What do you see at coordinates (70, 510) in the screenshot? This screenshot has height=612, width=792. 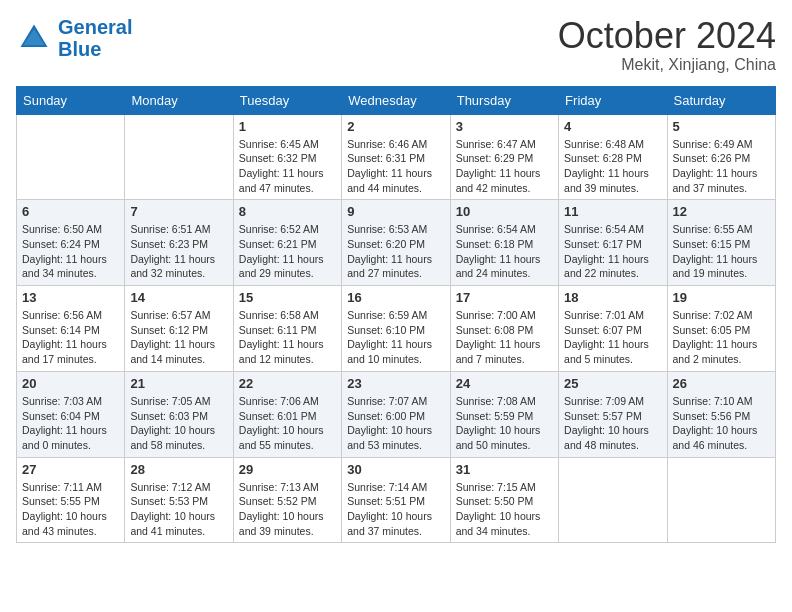 I see `day-info: Sunrise: 7:11 AMSunset: 5:55 PMDaylight:…` at bounding box center [70, 510].